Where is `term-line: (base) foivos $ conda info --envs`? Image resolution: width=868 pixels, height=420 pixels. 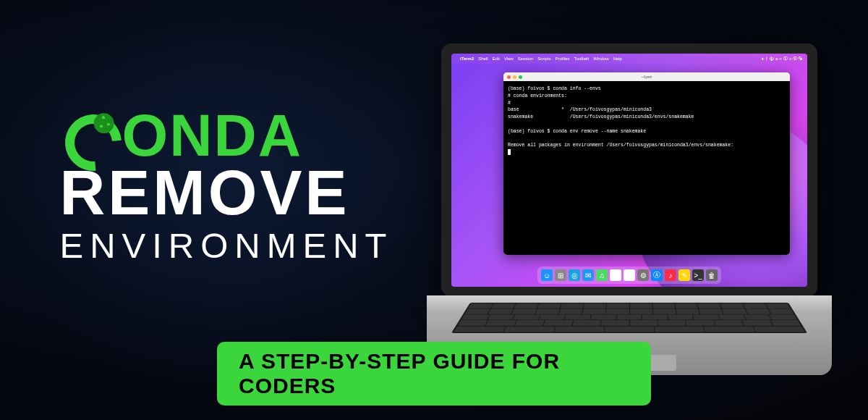 term-line: (base) foivos $ conda info --envs is located at coordinates (554, 88).